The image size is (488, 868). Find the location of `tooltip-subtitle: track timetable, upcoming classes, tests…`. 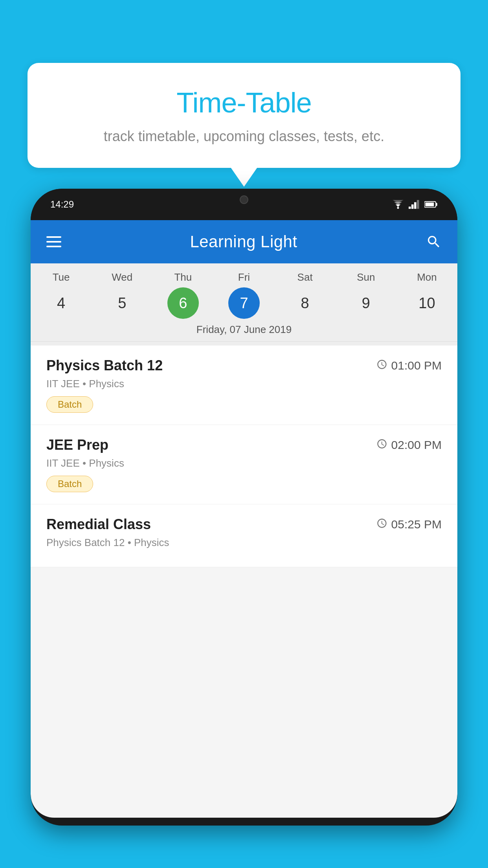

tooltip-subtitle: track timetable, upcoming classes, tests… is located at coordinates (244, 136).